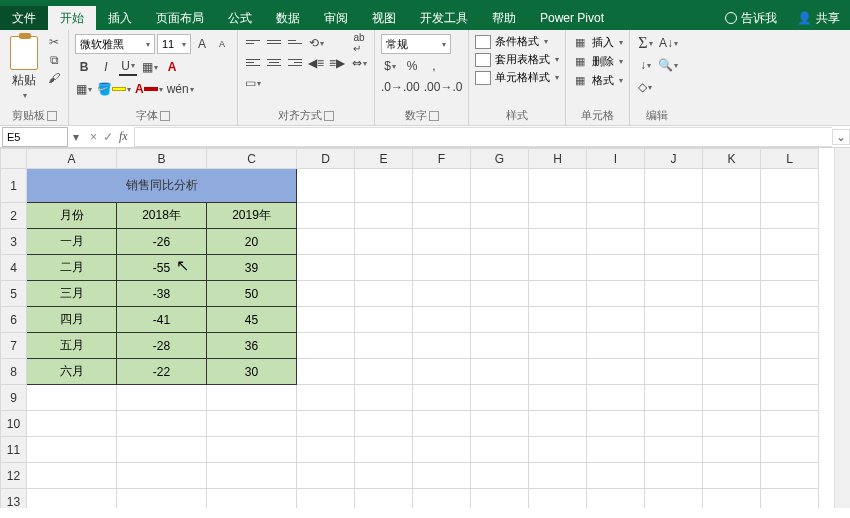 The image size is (850, 518). What do you see at coordinates (790, 398) in the screenshot?
I see `cell-L9` at bounding box center [790, 398].